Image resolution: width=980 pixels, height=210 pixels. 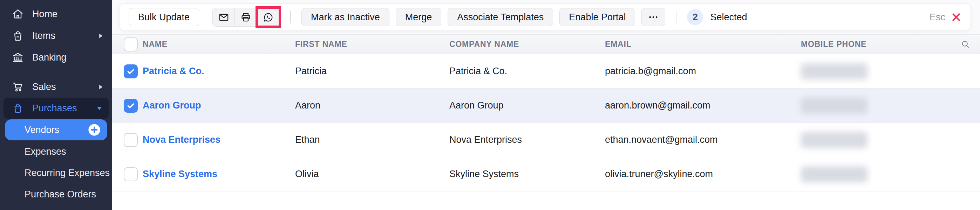 What do you see at coordinates (224, 17) in the screenshot?
I see `mail-icon` at bounding box center [224, 17].